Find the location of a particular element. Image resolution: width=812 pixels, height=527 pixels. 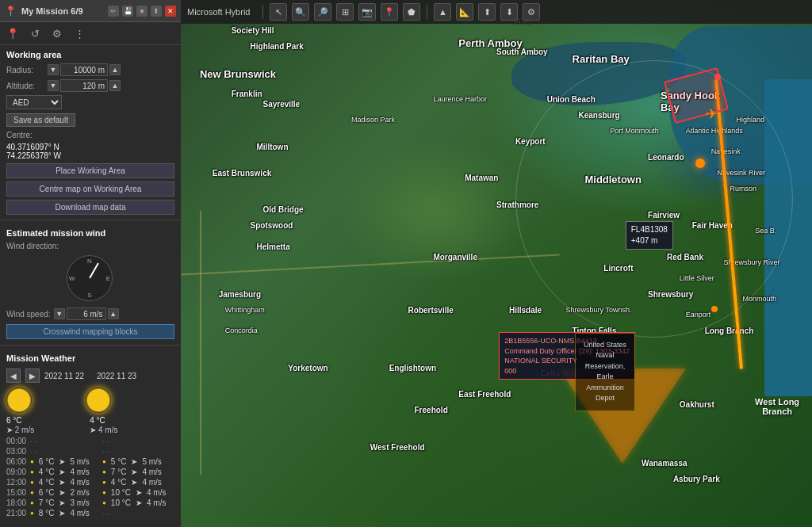

naval-line4: Earle is located at coordinates (605, 377).